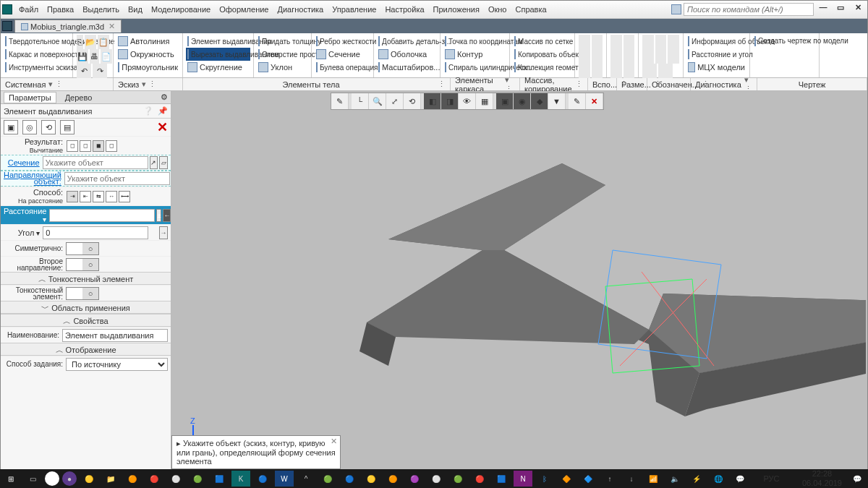 The width and height of the screenshot is (868, 488). I want to click on minimize-button: —, so click(823, 9).